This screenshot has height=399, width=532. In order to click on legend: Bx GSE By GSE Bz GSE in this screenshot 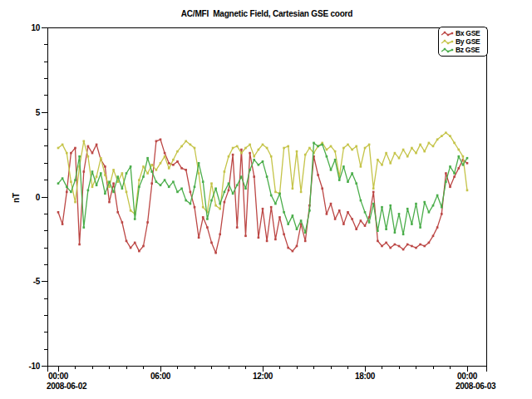, I will do `click(463, 42)`.